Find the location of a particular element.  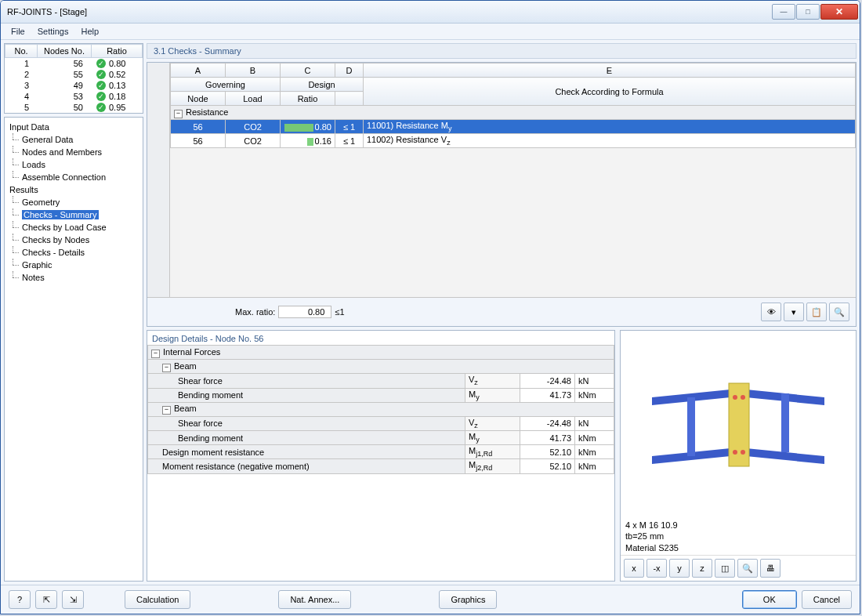

col-nodes: Nodes No. is located at coordinates (64, 52).